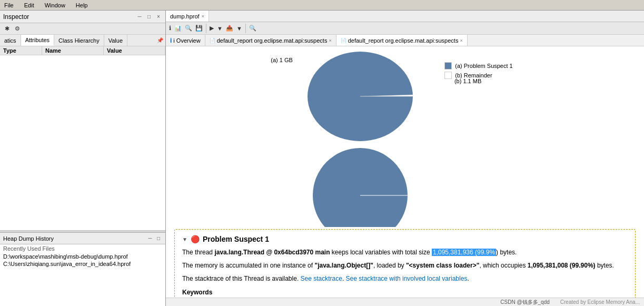 The height and width of the screenshot is (306, 644). What do you see at coordinates (483, 66) in the screenshot?
I see `legend-label-a: (a) Problem Suspect 1` at bounding box center [483, 66].